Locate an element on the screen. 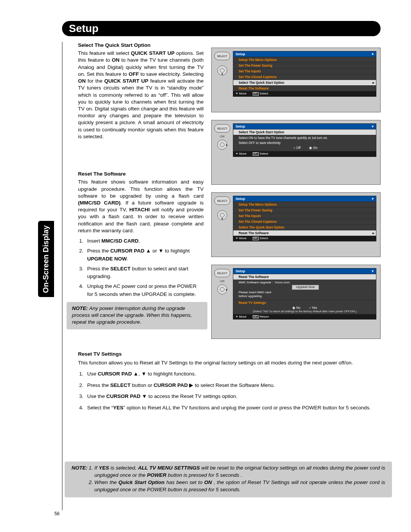 This screenshot has width=411, height=532. side-tab: On-Screen Display is located at coordinates (46, 259).